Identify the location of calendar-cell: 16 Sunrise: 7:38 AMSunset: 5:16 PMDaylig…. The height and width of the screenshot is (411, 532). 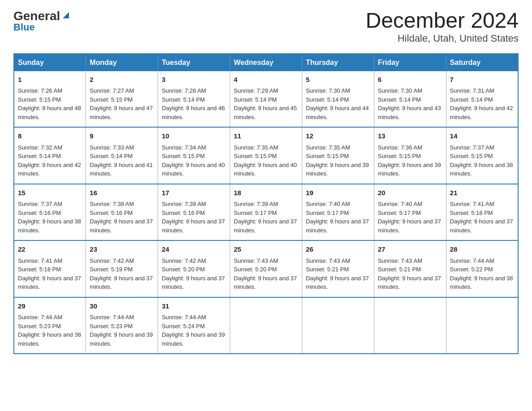
(122, 212).